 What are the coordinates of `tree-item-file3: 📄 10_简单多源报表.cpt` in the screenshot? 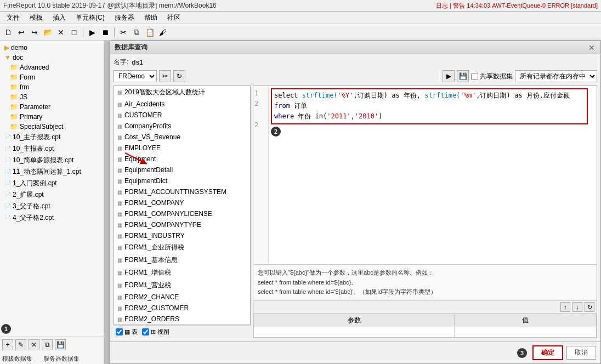 It's located at (52, 160).